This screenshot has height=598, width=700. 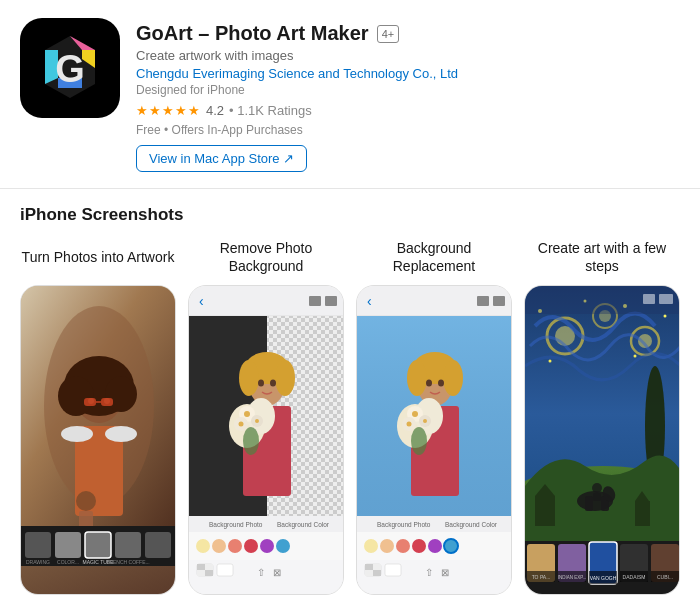 What do you see at coordinates (665, 577) in the screenshot?
I see `svg-text: CUBI...` at bounding box center [665, 577].